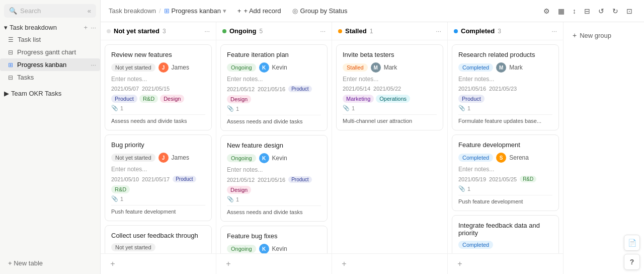  Describe the element at coordinates (632, 262) in the screenshot. I see `help-float-icon: ?` at that location.